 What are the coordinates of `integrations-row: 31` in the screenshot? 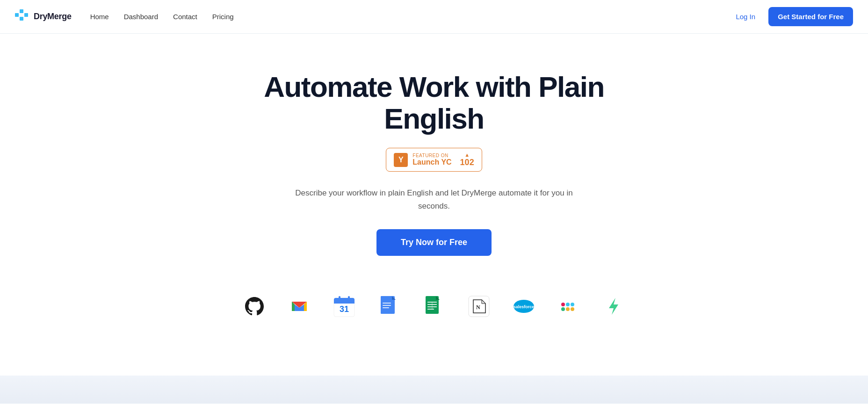 It's located at (434, 316).